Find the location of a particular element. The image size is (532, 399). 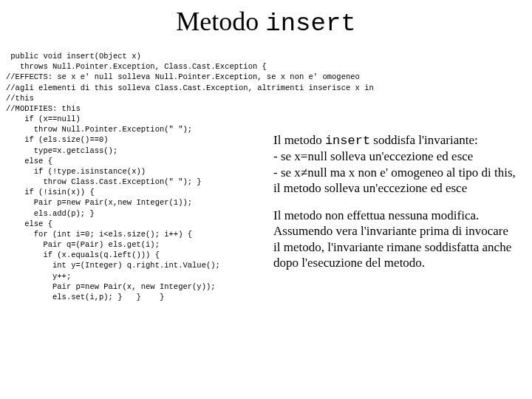

paragraph-invariant: Il metodo insert soddisfa l'invariante: … is located at coordinates (395, 164).